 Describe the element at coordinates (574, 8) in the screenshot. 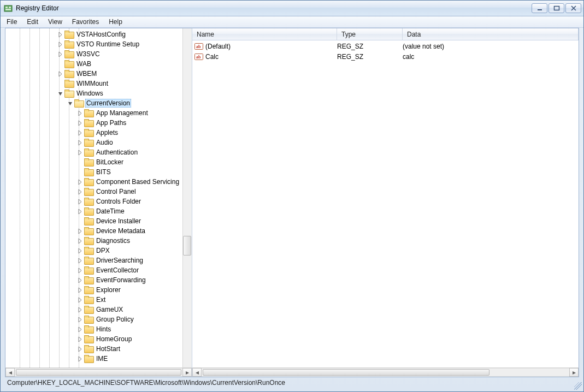

I see `close-button` at that location.